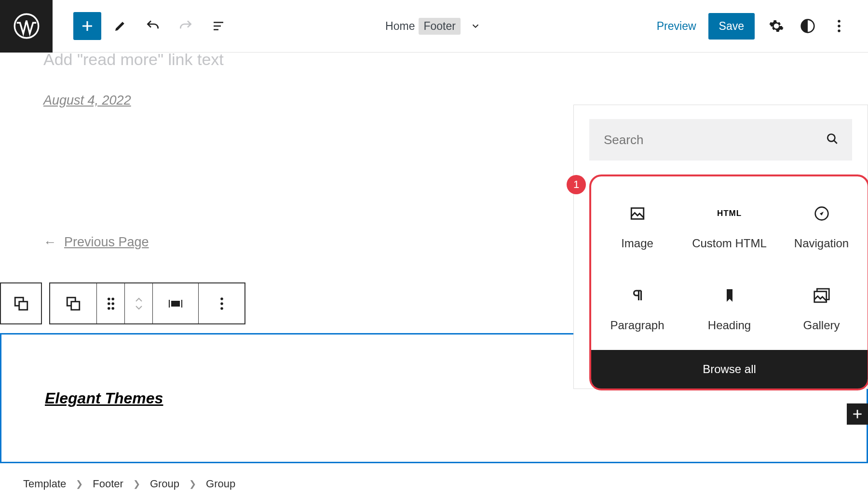 The height and width of the screenshot is (496, 868). Describe the element at coordinates (822, 243) in the screenshot. I see `block-label: Navigation` at that location.